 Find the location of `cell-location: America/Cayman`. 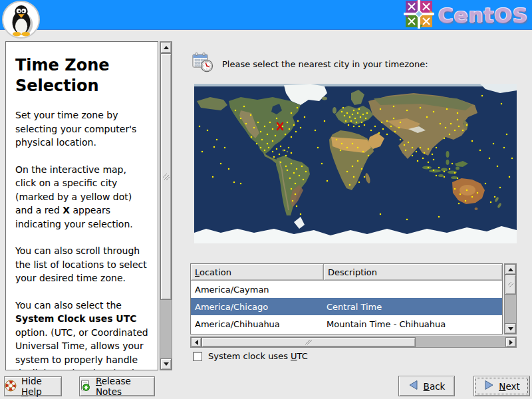

cell-location: America/Cayman is located at coordinates (257, 290).